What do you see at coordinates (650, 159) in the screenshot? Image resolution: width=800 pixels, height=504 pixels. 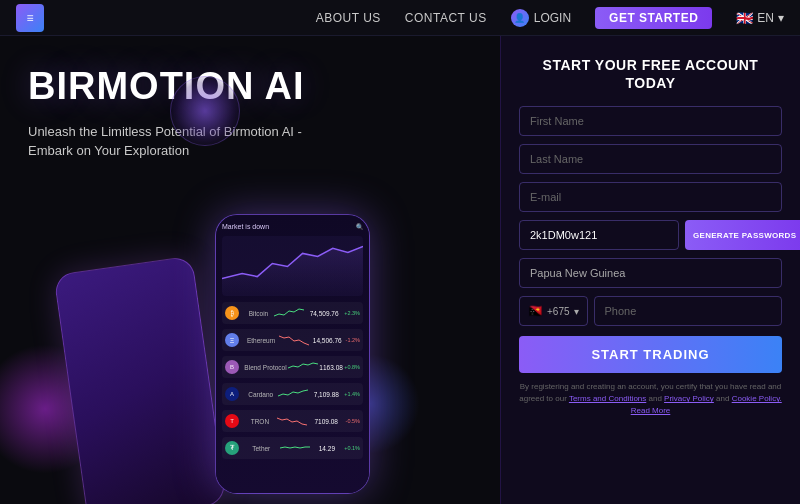 I see `last-name-input` at bounding box center [650, 159].